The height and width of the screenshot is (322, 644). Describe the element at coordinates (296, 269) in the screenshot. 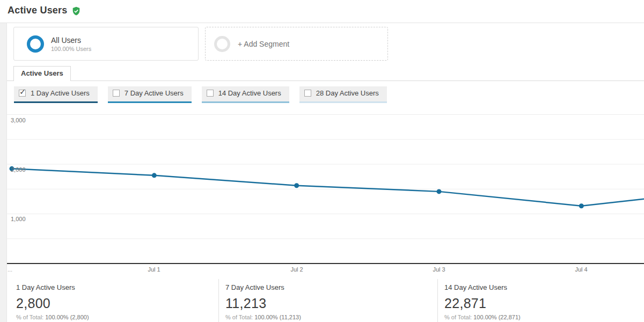

I see `x-axis-tick: Jul 2` at that location.